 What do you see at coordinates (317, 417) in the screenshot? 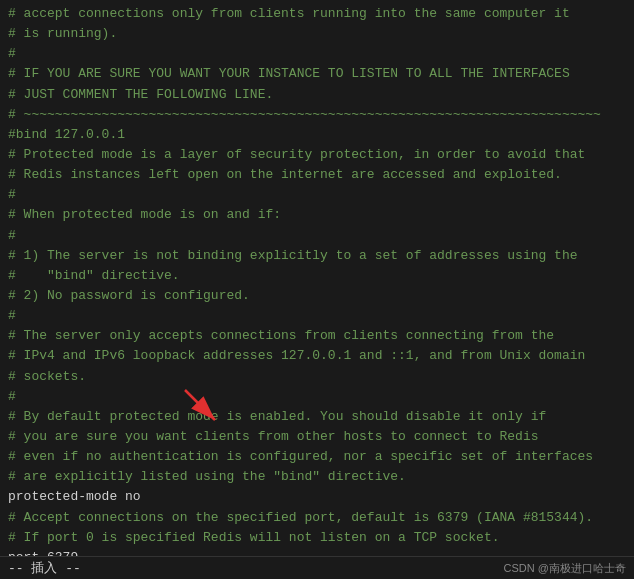
I see `code-line: # By default protected mode is enabled. …` at bounding box center [317, 417].